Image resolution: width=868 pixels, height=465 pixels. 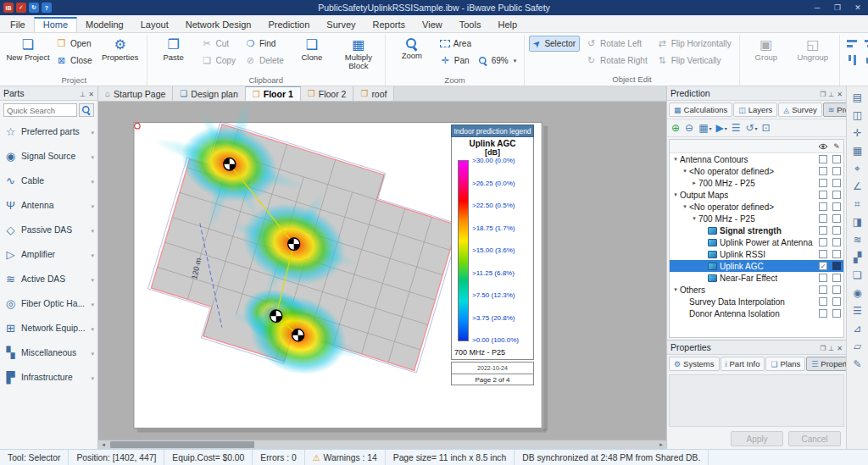 What do you see at coordinates (858, 186) in the screenshot?
I see `angle-tool-icon: ∠` at bounding box center [858, 186].